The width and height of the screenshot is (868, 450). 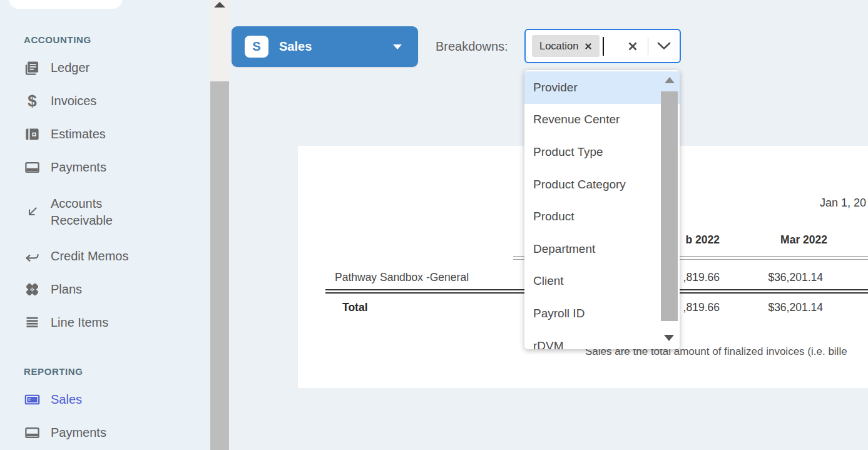 What do you see at coordinates (33, 212) in the screenshot?
I see `accounts-receivable-icon` at bounding box center [33, 212].